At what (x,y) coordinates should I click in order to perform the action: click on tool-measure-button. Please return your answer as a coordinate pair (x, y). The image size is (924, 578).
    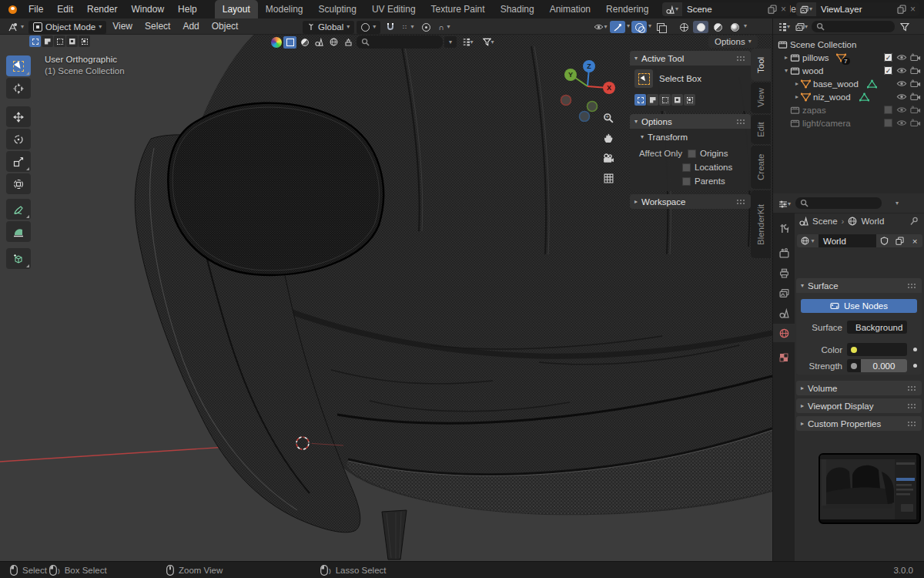
    Looking at the image, I should click on (18, 231).